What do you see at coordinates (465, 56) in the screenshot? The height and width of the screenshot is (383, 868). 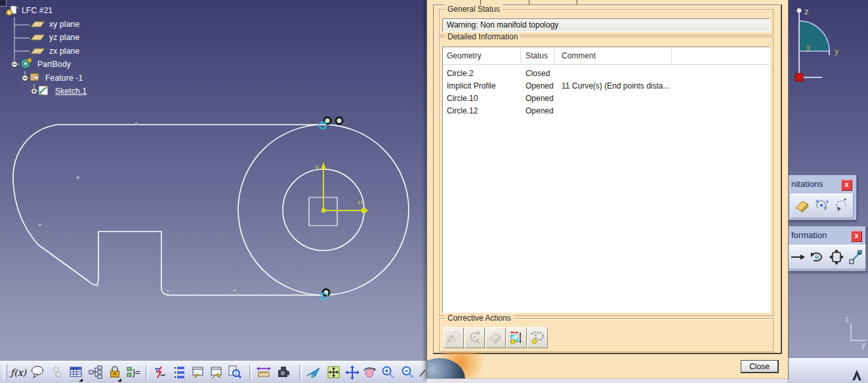 I see `col-header-geometry: Geometry` at bounding box center [465, 56].